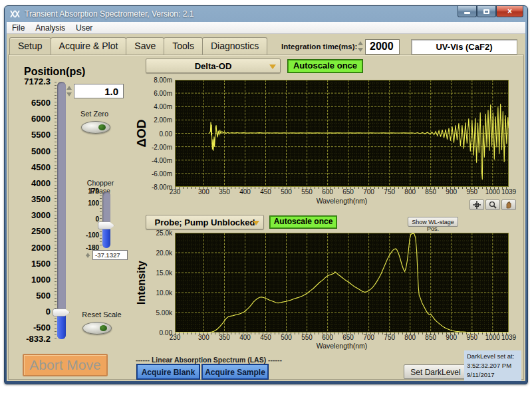 This screenshot has width=532, height=399. What do you see at coordinates (35, 295) in the screenshot?
I see `position-slider-scale-label: 500` at bounding box center [35, 295].